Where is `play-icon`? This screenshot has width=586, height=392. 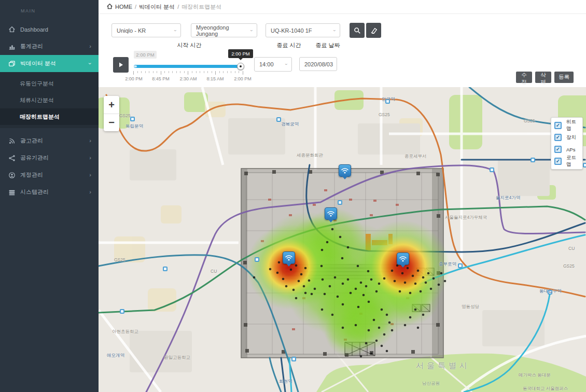
play-icon is located at coordinates (121, 65).